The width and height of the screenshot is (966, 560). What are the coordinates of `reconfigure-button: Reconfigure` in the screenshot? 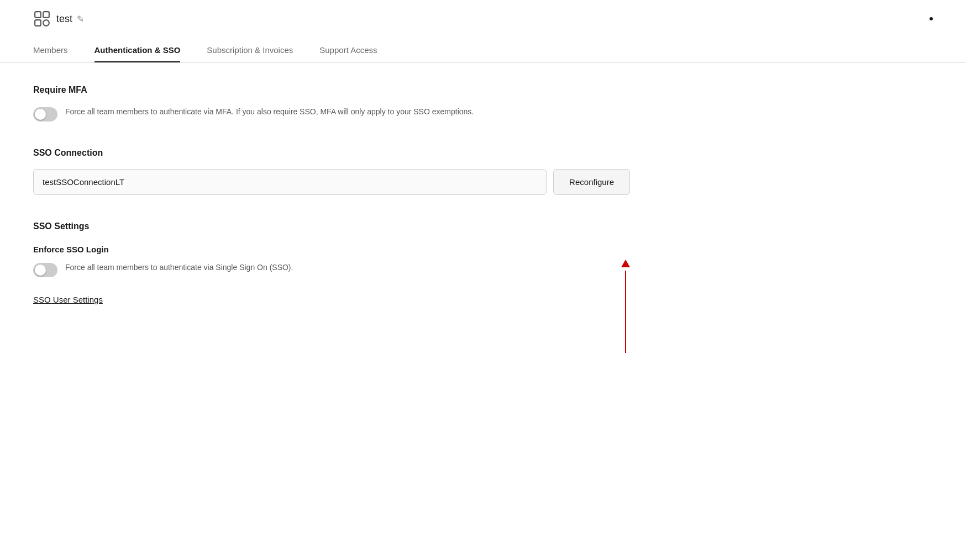 It's located at (591, 182).